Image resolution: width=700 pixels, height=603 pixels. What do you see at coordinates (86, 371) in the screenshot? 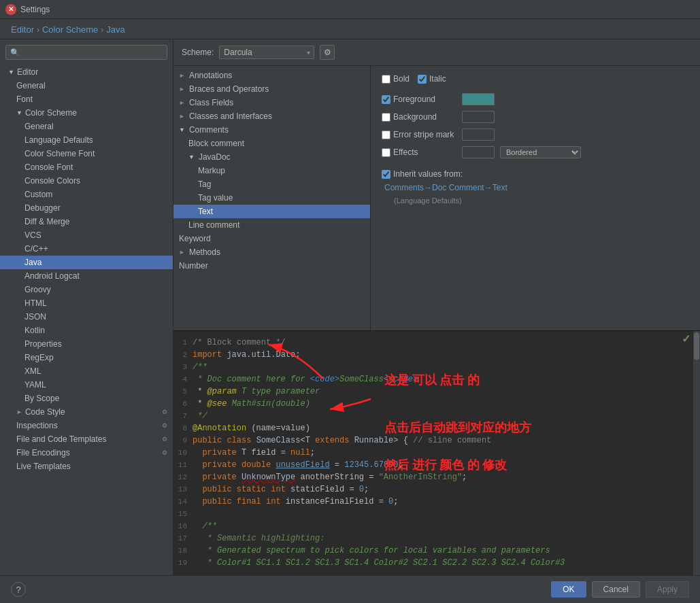
I see `sidebar-item-xml: XML` at bounding box center [86, 371].